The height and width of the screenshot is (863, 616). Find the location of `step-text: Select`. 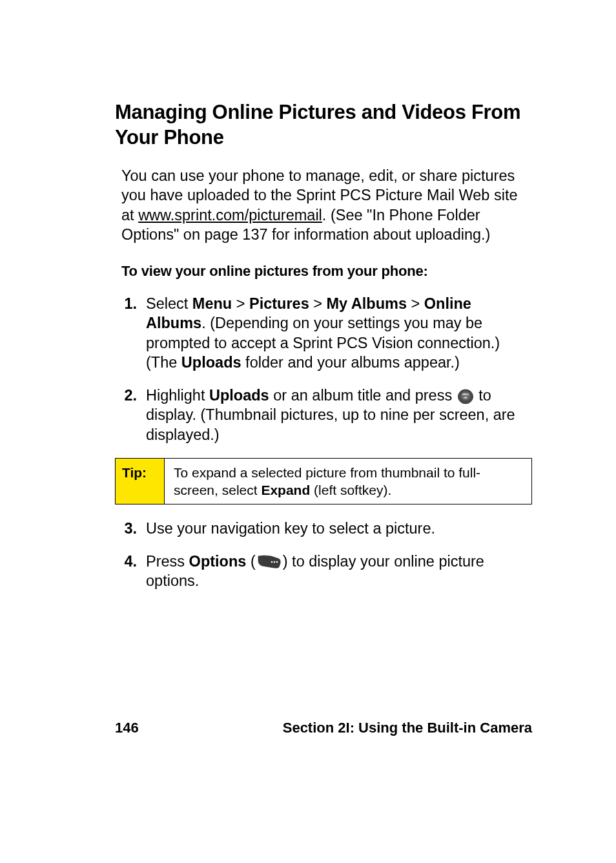

step-text: Select is located at coordinates (169, 304).